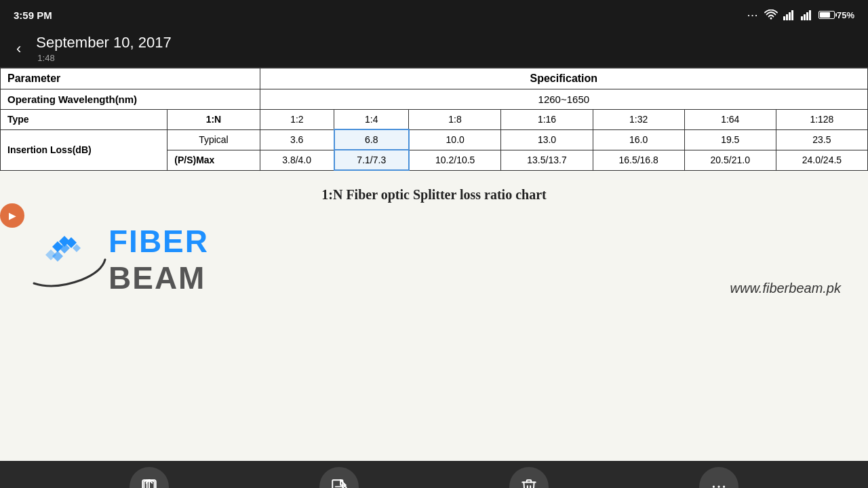 The height and width of the screenshot is (488, 868). Describe the element at coordinates (103, 49) in the screenshot. I see `nav-title-wrap: September 10, 2017 1:48` at that location.